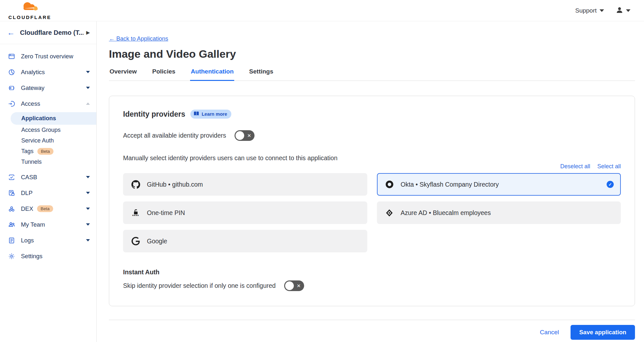 Image resolution: width=644 pixels, height=342 pixels. Describe the element at coordinates (136, 241) in the screenshot. I see `google-icon` at that location.